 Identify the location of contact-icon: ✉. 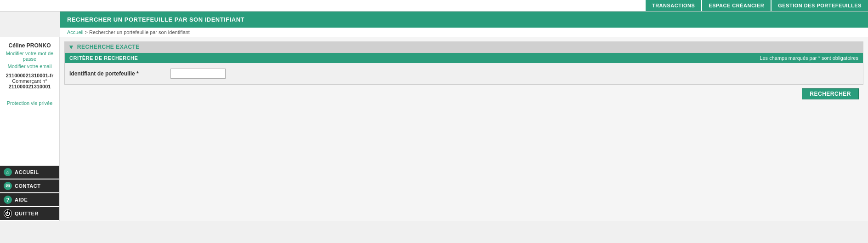
(8, 186).